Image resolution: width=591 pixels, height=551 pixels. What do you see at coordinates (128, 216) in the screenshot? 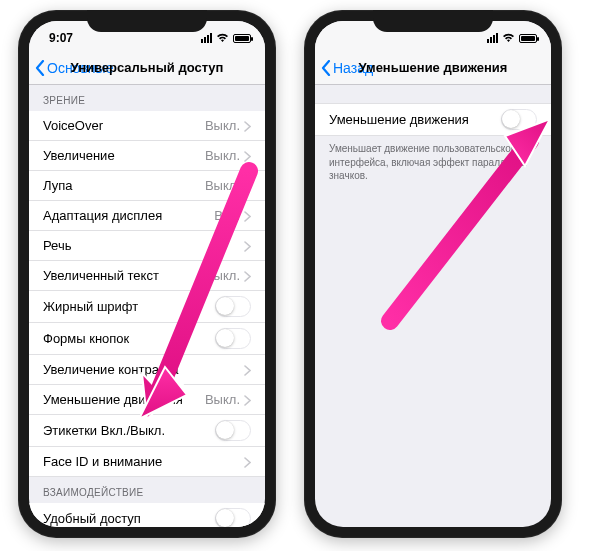
I see `row-label: Адаптация дисплея` at bounding box center [128, 216].